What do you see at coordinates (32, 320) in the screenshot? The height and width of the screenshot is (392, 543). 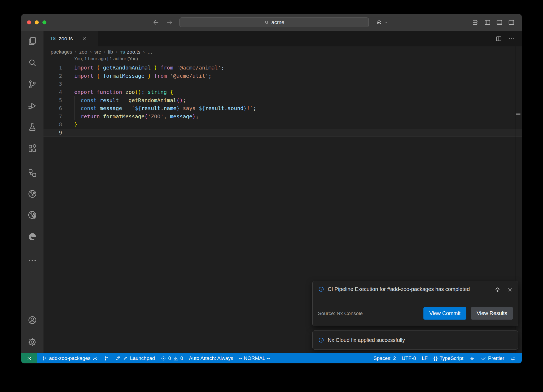 I see `activity-item-accounts` at bounding box center [32, 320].